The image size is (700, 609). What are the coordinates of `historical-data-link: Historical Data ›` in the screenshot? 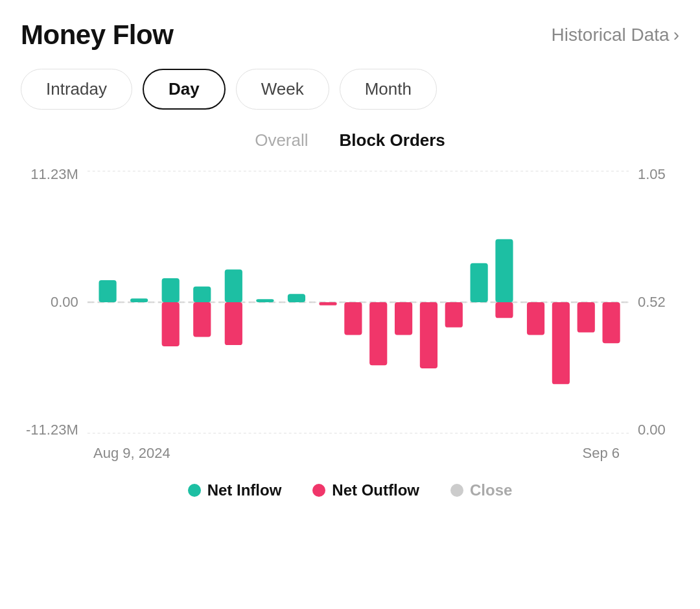 It's located at (616, 35).